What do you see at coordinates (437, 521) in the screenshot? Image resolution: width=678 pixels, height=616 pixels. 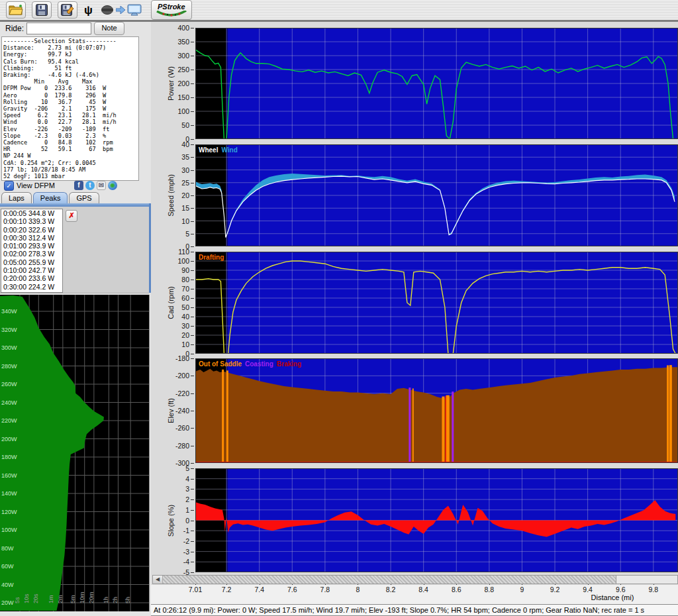 I see `chart-panel-slope` at bounding box center [437, 521].